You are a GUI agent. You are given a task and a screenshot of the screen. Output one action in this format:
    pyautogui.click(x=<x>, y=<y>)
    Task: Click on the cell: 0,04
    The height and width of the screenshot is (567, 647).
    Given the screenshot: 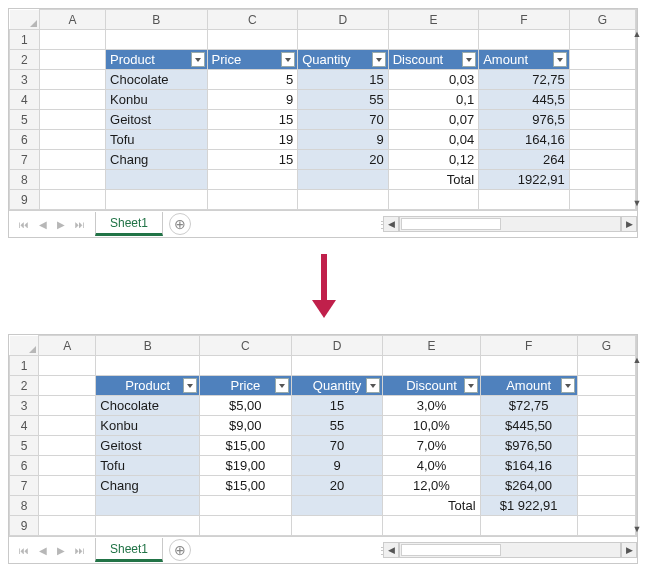 What is the action you would take?
    pyautogui.click(x=434, y=140)
    